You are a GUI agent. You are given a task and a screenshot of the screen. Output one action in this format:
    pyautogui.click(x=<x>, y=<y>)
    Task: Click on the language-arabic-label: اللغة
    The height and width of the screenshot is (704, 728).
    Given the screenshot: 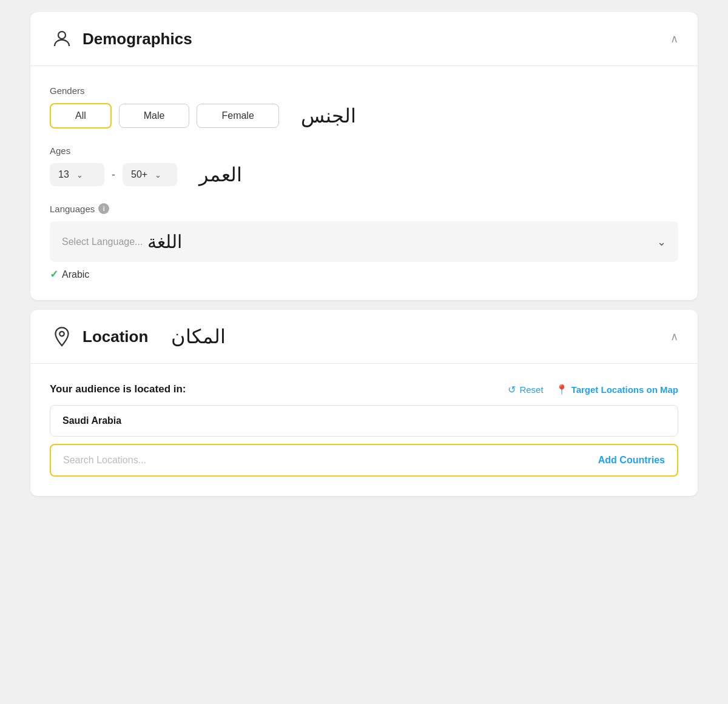 What is the action you would take?
    pyautogui.click(x=165, y=241)
    